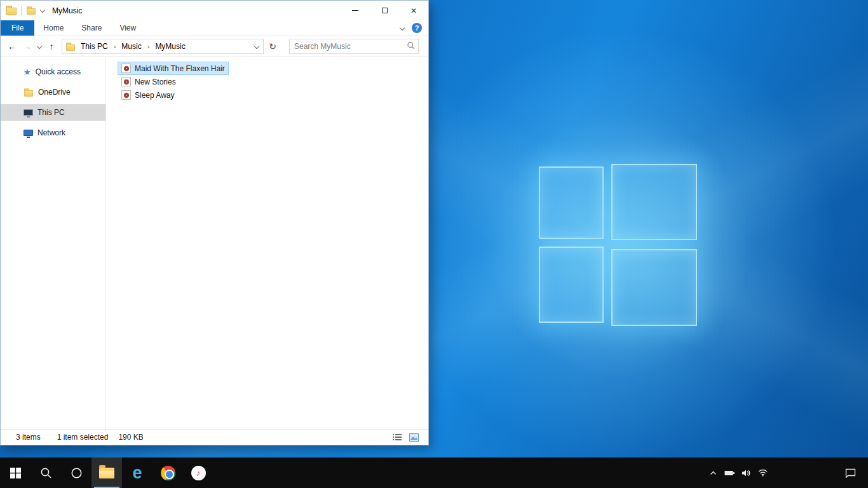 The image size is (868, 488). Describe the element at coordinates (168, 473) in the screenshot. I see `chrome-icon` at that location.